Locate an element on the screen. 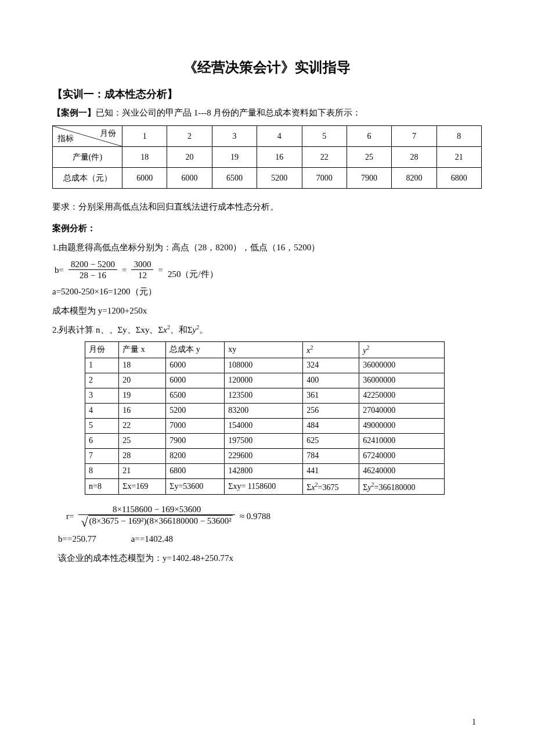 This screenshot has height=756, width=534. month-cell: 4 is located at coordinates (280, 136).